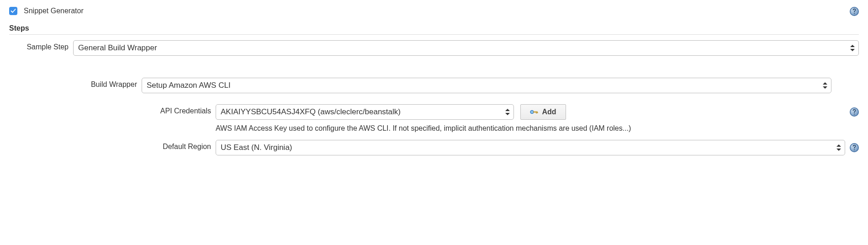  Describe the element at coordinates (13, 11) in the screenshot. I see `snippet-generator-checkbox` at that location.